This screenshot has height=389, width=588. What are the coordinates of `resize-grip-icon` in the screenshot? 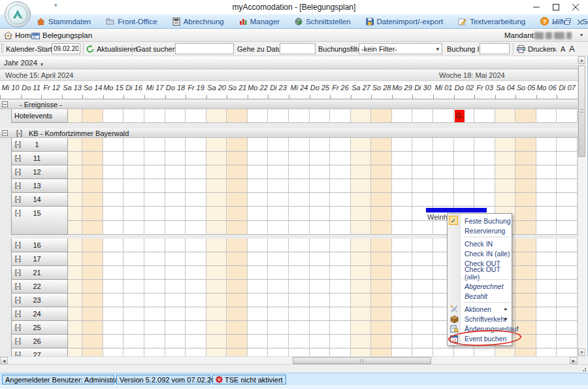 It's located at (583, 369).